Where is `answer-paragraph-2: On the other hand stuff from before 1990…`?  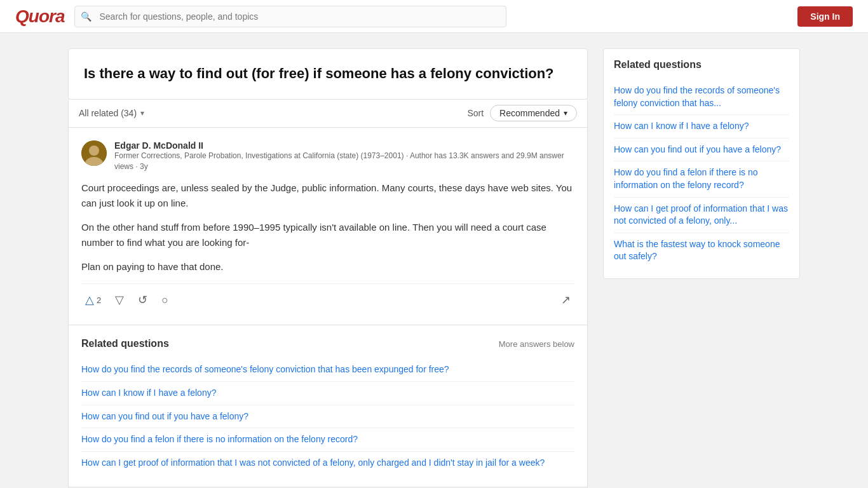 answer-paragraph-2: On the other hand stuff from before 1990… is located at coordinates (328, 235).